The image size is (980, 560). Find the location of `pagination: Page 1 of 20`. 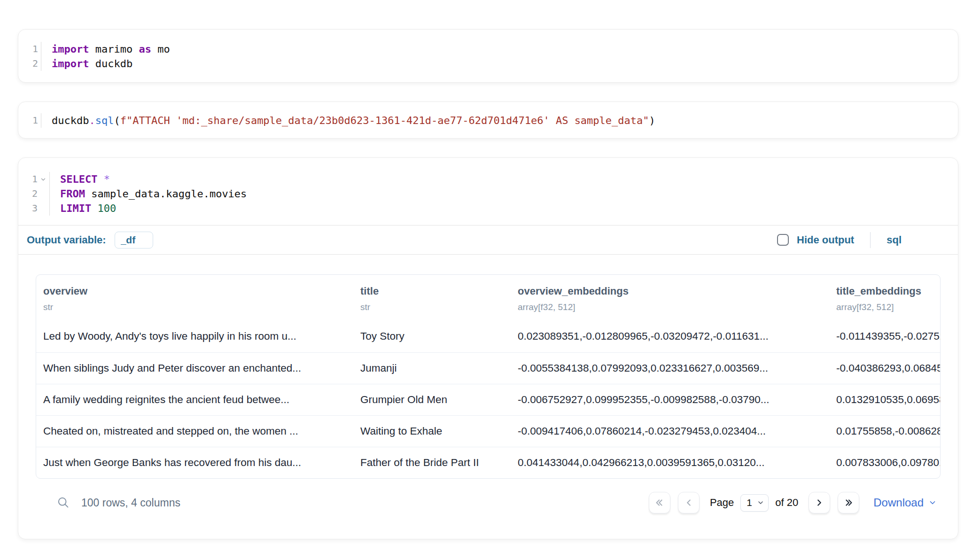

pagination: Page 1 of 20 is located at coordinates (793, 503).